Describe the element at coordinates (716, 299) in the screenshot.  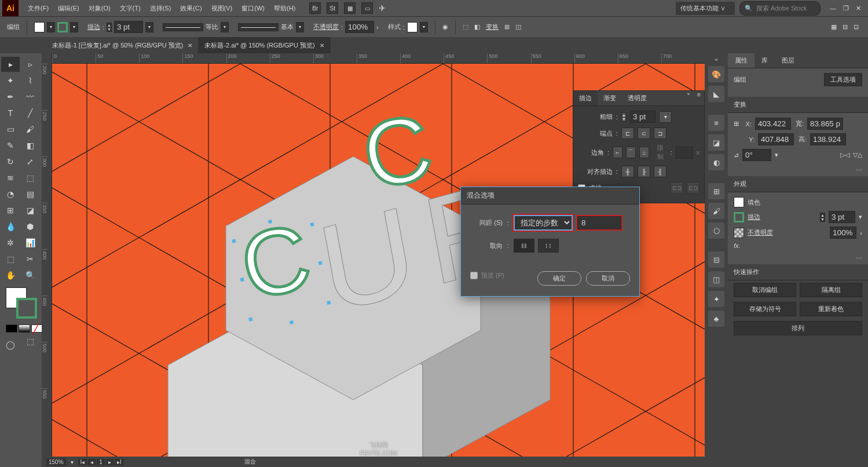
I see `transform-panel-icon: ✦` at that location.